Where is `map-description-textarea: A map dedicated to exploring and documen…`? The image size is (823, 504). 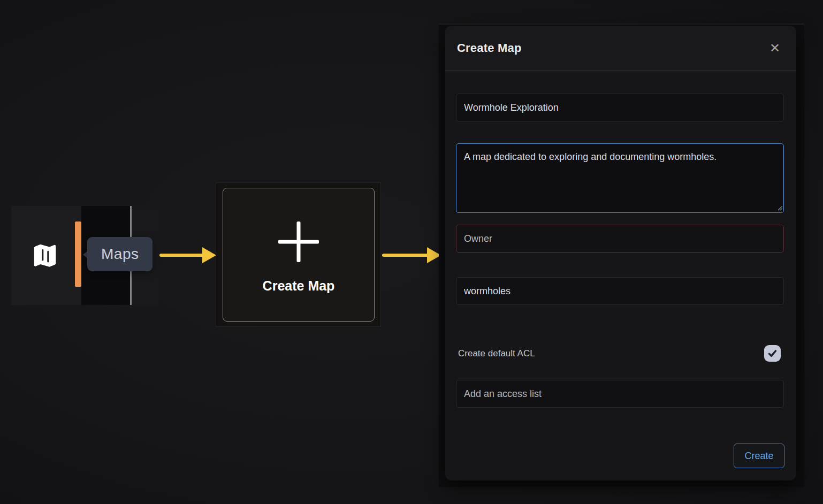
map-description-textarea: A map dedicated to exploring and documen… is located at coordinates (620, 178).